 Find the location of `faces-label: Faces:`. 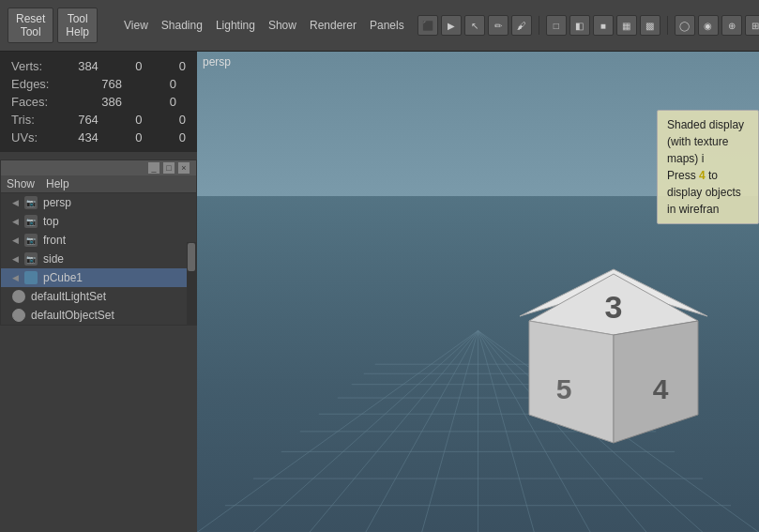

faces-label: Faces: is located at coordinates (39, 101).